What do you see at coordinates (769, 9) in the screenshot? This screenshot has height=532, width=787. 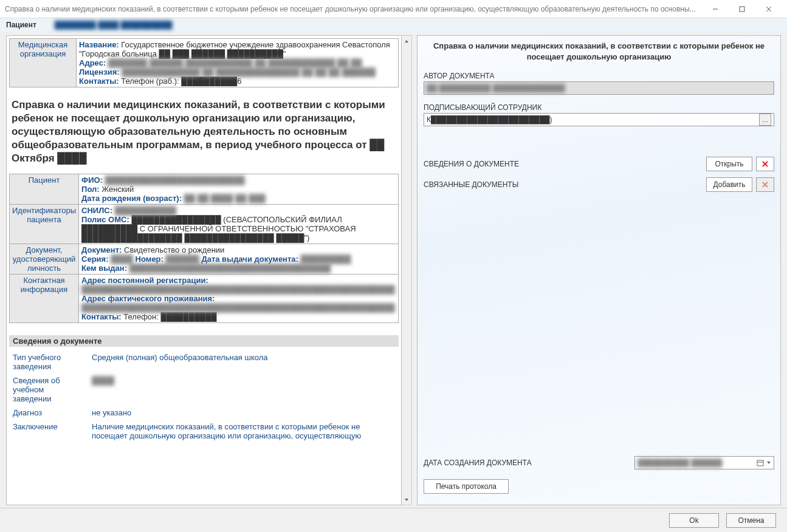 I see `close-button` at bounding box center [769, 9].